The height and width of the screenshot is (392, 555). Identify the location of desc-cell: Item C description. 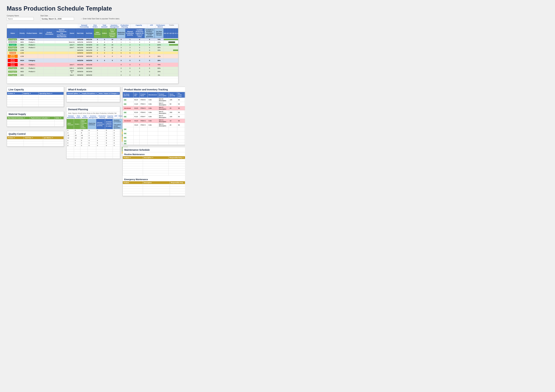
(163, 104).